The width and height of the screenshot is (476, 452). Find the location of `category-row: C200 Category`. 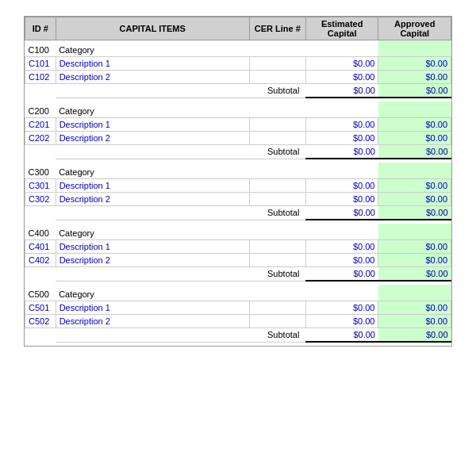

category-row: C200 Category is located at coordinates (238, 109).